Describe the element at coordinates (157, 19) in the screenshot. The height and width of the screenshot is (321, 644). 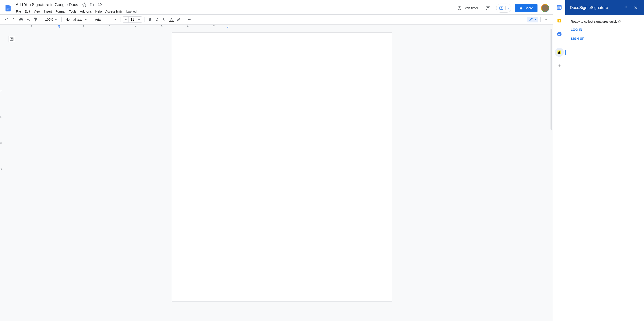
I see `italic-button` at that location.